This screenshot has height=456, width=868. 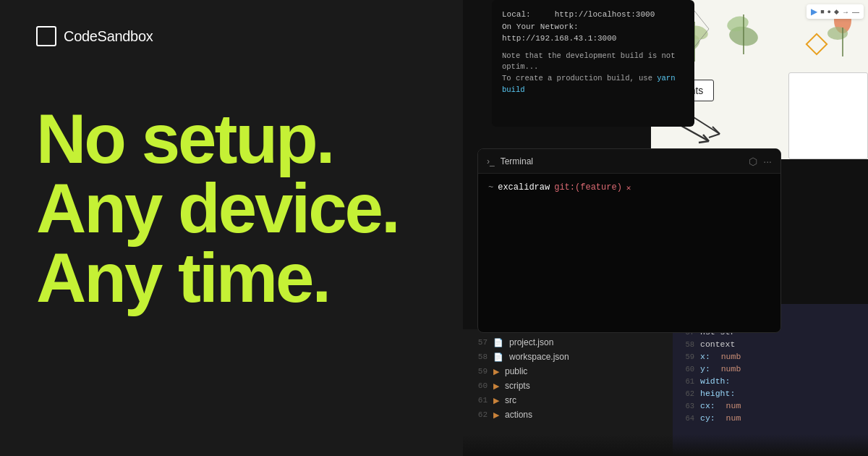 What do you see at coordinates (571, 400) in the screenshot?
I see `file-tree-item-src: 61 ▶ src` at bounding box center [571, 400].